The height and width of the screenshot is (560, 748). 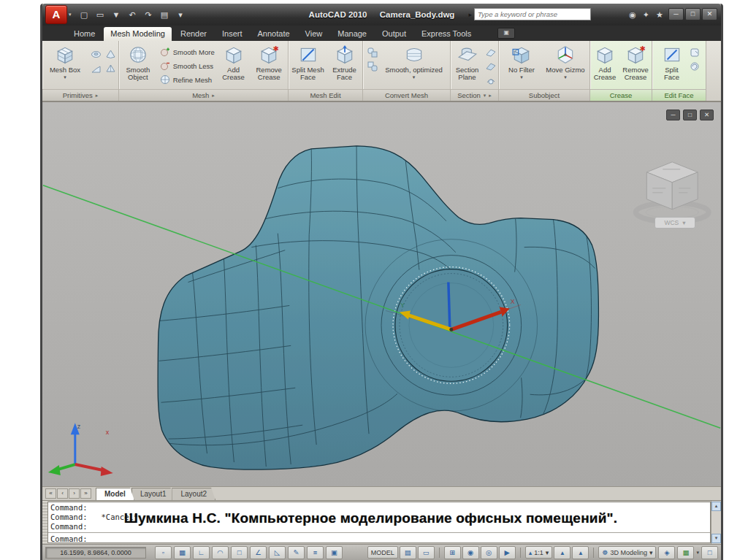 I want to click on lock-icon: ◈, so click(x=666, y=553).